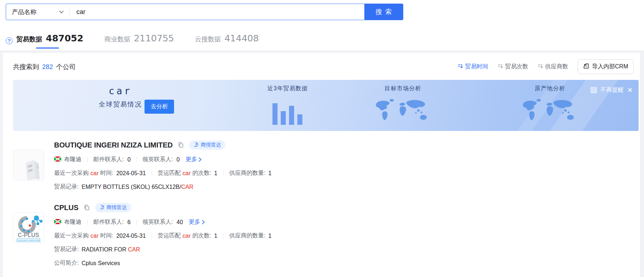 The height and width of the screenshot is (277, 644). I want to click on trade-record-label: 贸易记录:, so click(66, 250).